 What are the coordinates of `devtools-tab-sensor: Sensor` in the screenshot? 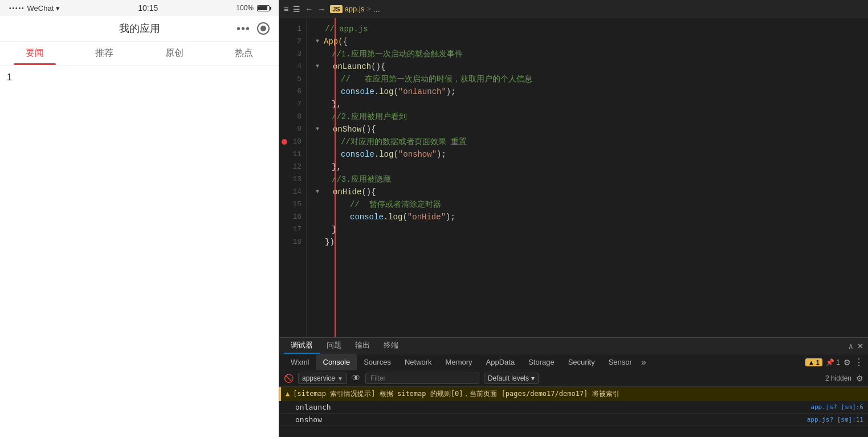 It's located at (620, 362).